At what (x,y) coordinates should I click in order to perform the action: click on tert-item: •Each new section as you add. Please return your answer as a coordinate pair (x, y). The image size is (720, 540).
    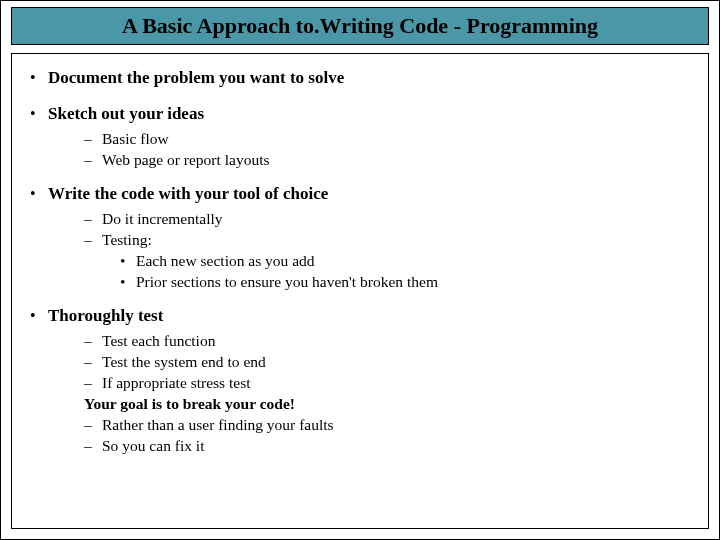
    Looking at the image, I should click on (405, 260).